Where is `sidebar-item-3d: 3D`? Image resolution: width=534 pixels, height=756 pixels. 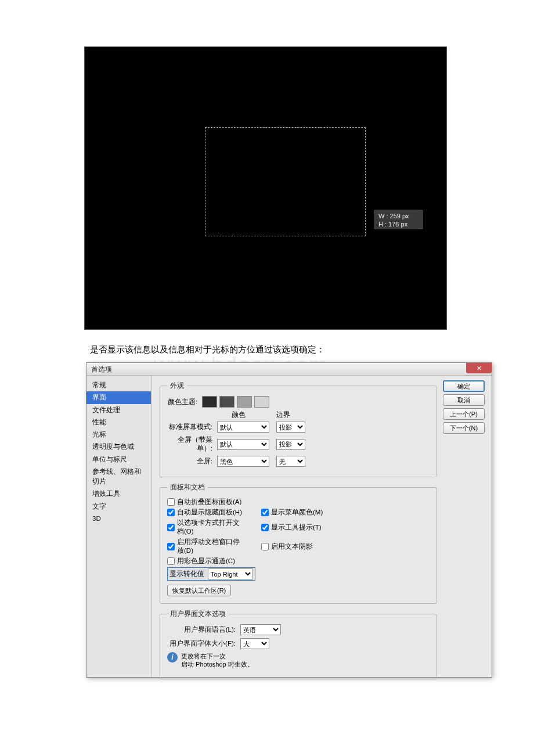 sidebar-item-3d: 3D is located at coordinates (118, 519).